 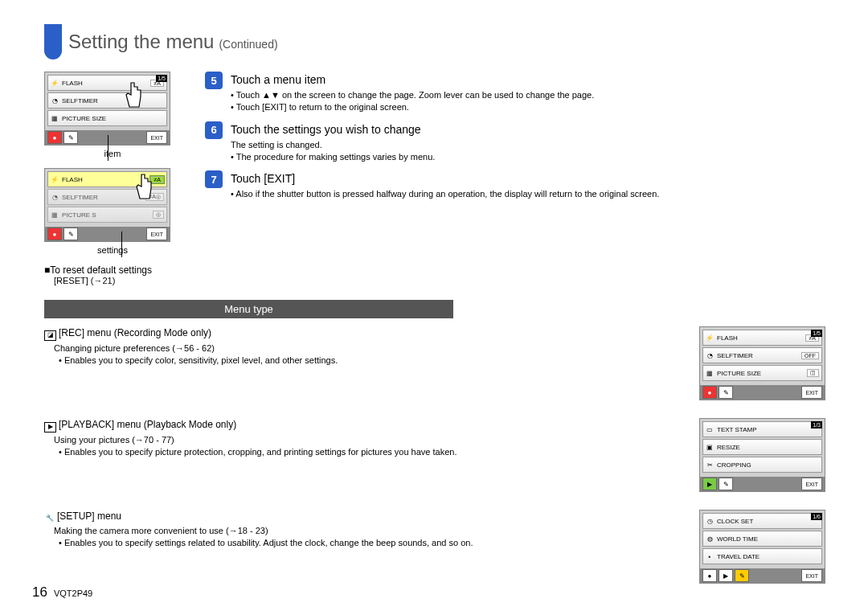 What do you see at coordinates (737, 429) in the screenshot?
I see `row-label: TEXT STAMP` at bounding box center [737, 429].